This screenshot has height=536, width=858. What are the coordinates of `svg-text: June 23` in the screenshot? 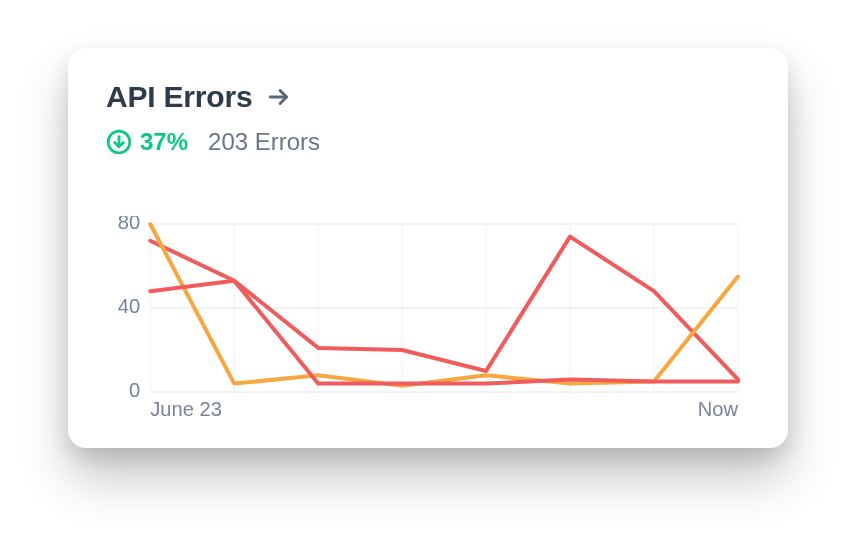 It's located at (186, 409).